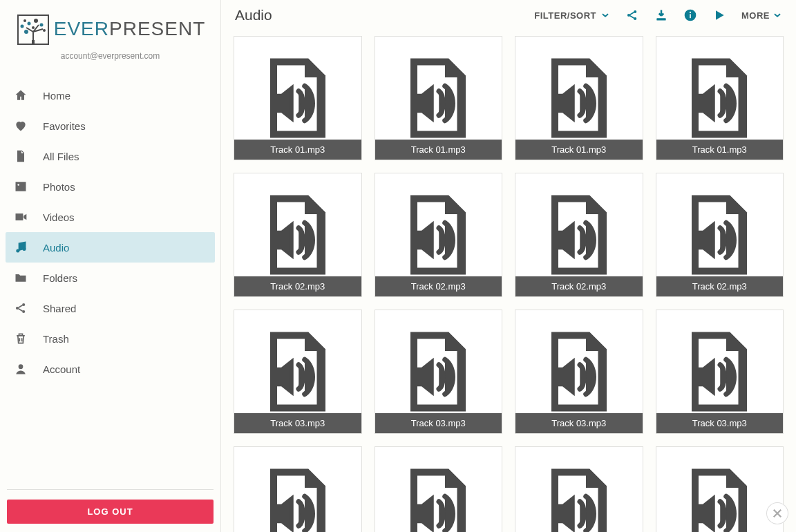 The height and width of the screenshot is (532, 796). Describe the element at coordinates (124, 369) in the screenshot. I see `sidebar-item-label: Account` at that location.